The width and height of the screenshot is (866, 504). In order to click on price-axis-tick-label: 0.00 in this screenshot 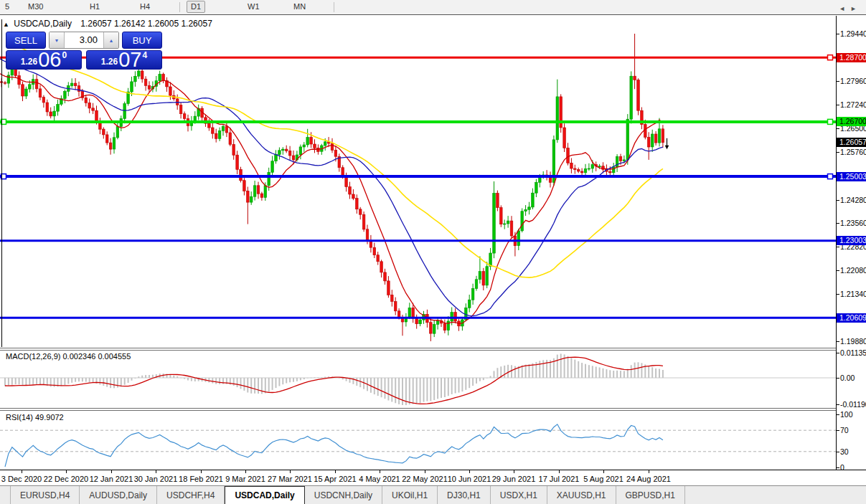, I will do `click(847, 378)`.